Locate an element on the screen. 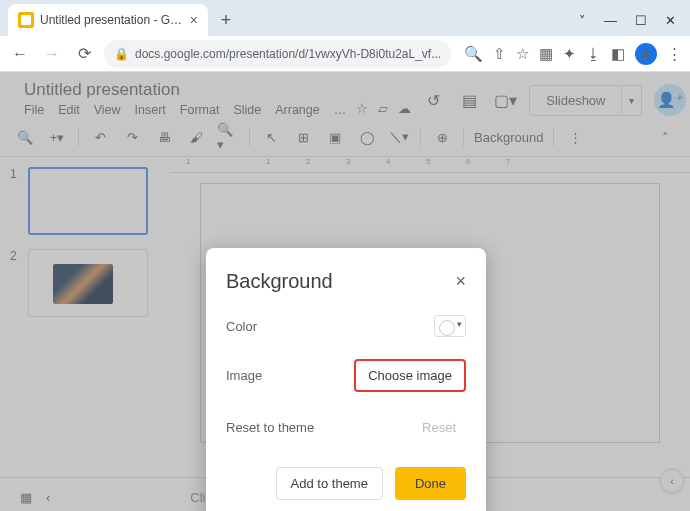 The width and height of the screenshot is (690, 511). image-label: Image is located at coordinates (244, 376).